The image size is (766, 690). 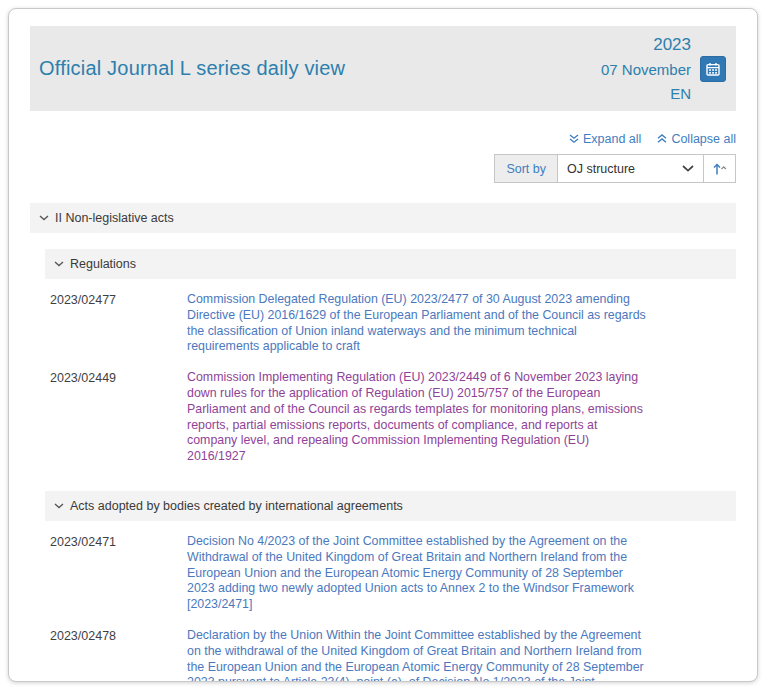 What do you see at coordinates (615, 168) in the screenshot?
I see `sort-control: Sort by OJ structure` at bounding box center [615, 168].